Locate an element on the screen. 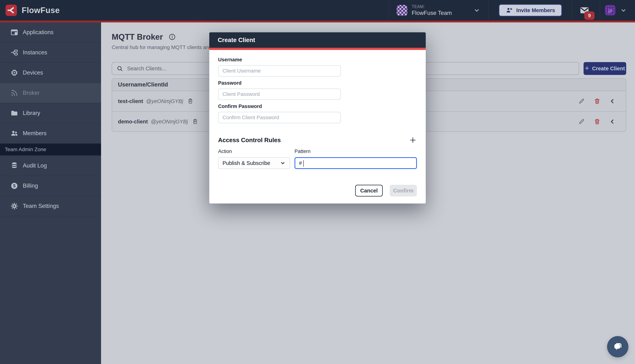  gear-icon is located at coordinates (14, 206).